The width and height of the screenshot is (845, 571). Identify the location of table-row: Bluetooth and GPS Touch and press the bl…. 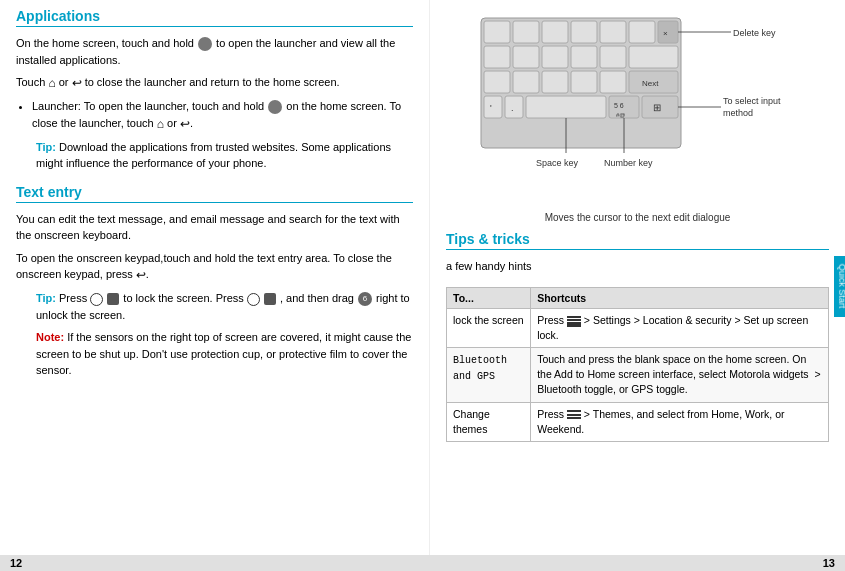
(638, 374).